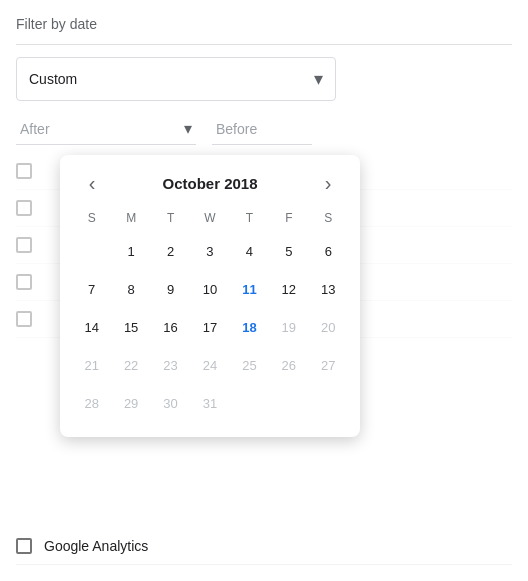  Describe the element at coordinates (210, 218) in the screenshot. I see `weekday-wed: W` at that location.